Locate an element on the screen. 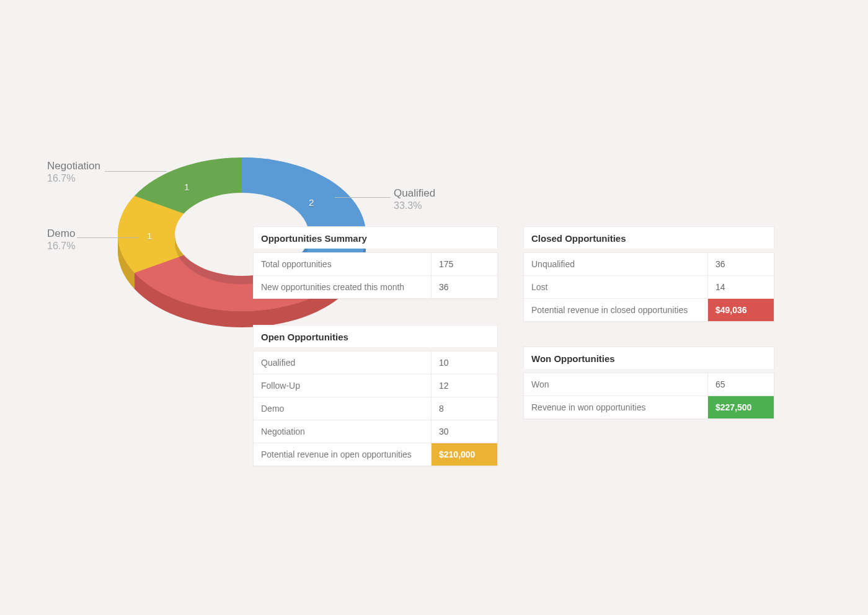 This screenshot has width=868, height=615. leader-demo is located at coordinates (108, 238).